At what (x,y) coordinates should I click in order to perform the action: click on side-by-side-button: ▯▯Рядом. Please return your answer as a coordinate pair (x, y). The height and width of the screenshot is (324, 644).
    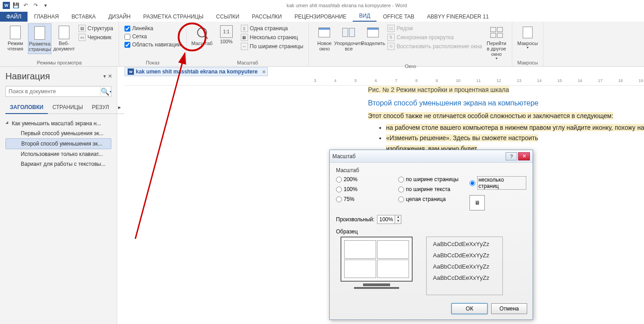
    Looking at the image, I should click on (435, 28).